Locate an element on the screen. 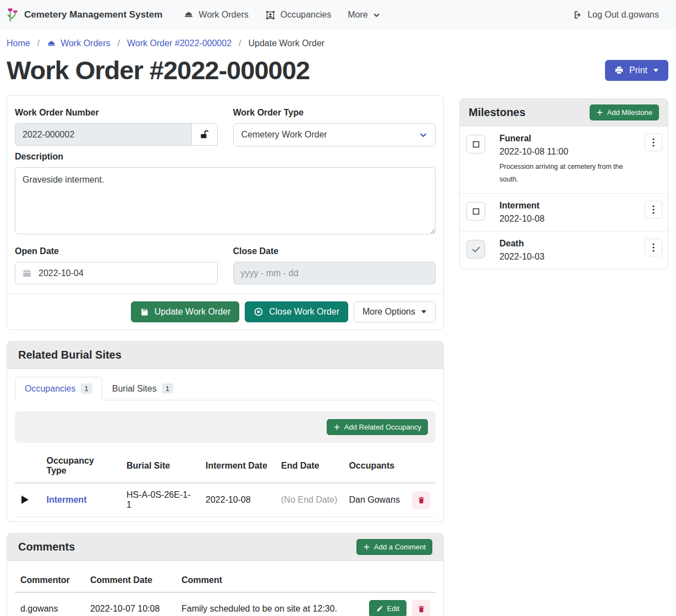 The image size is (676, 616). save-icon is located at coordinates (144, 312).